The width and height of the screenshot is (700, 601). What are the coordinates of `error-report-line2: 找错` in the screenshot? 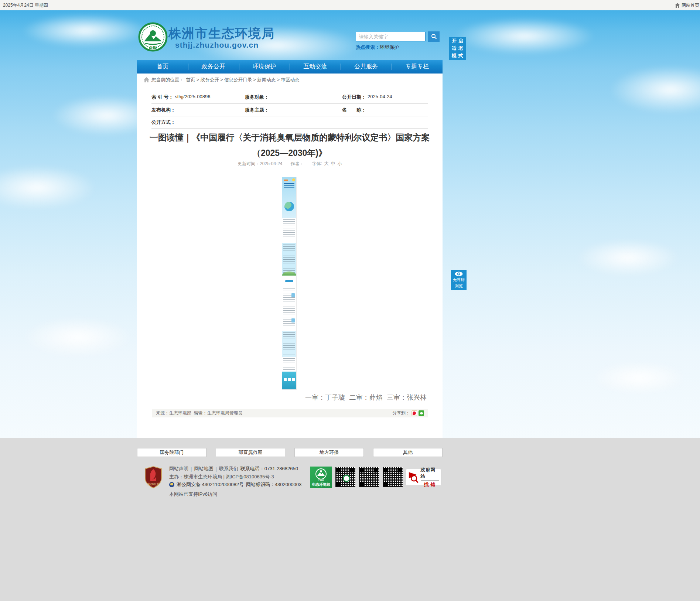 It's located at (431, 485).